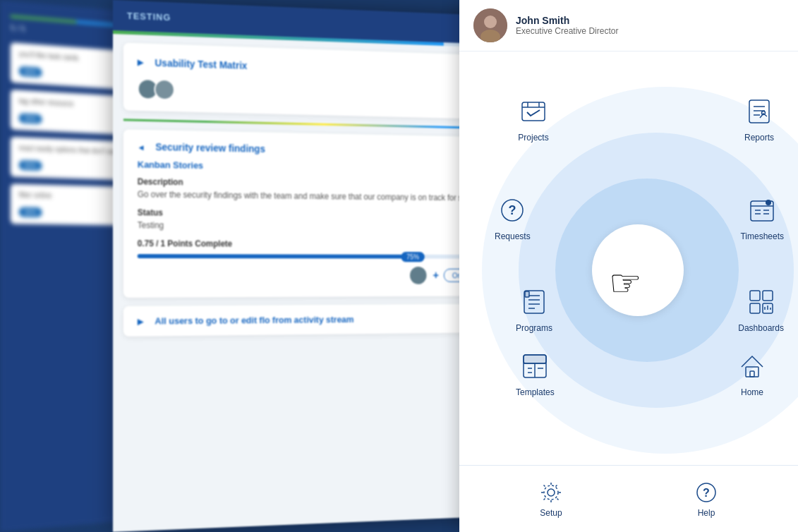 The width and height of the screenshot is (798, 532). Describe the element at coordinates (319, 320) in the screenshot. I see `card3-title-row: ▶ All users to go to or edit flo from ac…` at that location.